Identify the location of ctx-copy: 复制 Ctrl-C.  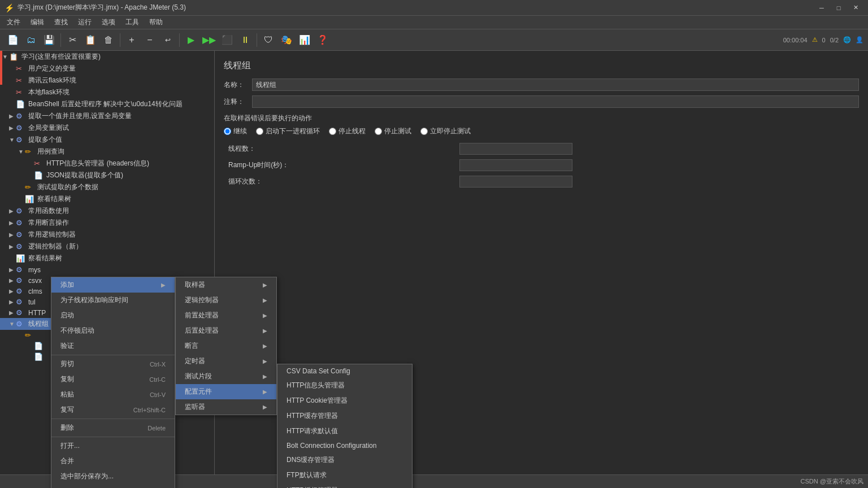
(113, 380).